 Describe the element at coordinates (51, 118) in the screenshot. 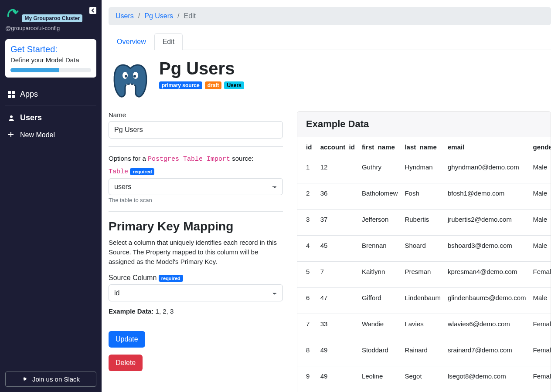

I see `sidebar-item-users: Users` at that location.